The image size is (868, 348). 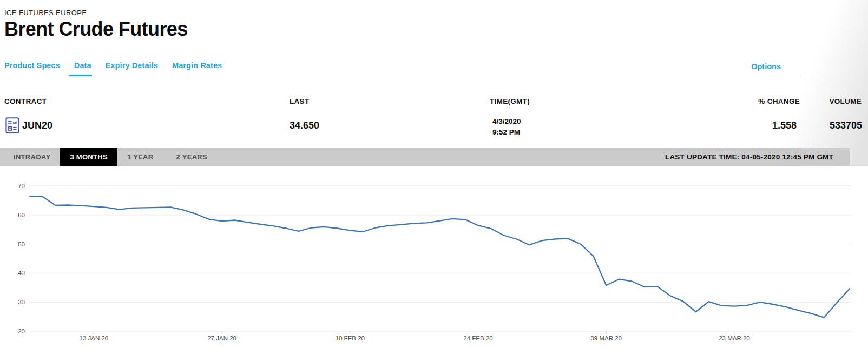 I want to click on y-axis-label: 40, so click(x=22, y=273).